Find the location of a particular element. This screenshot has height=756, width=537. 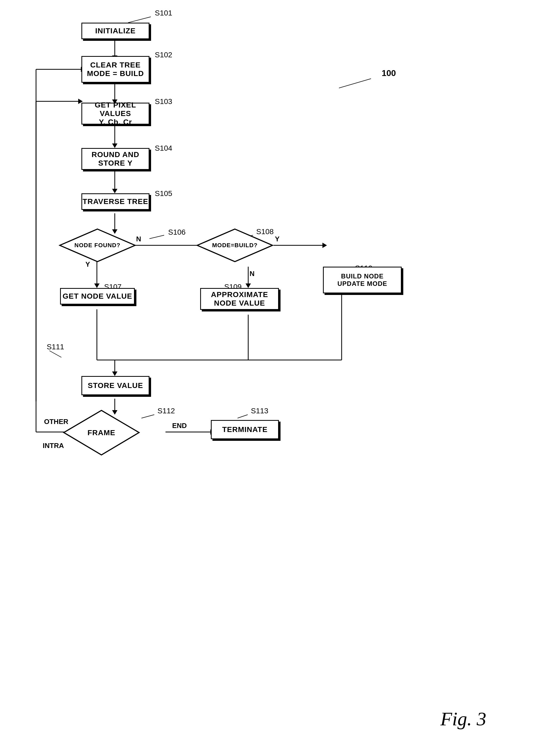

mode-build-diamond: MODE=BUILD? is located at coordinates (235, 245).